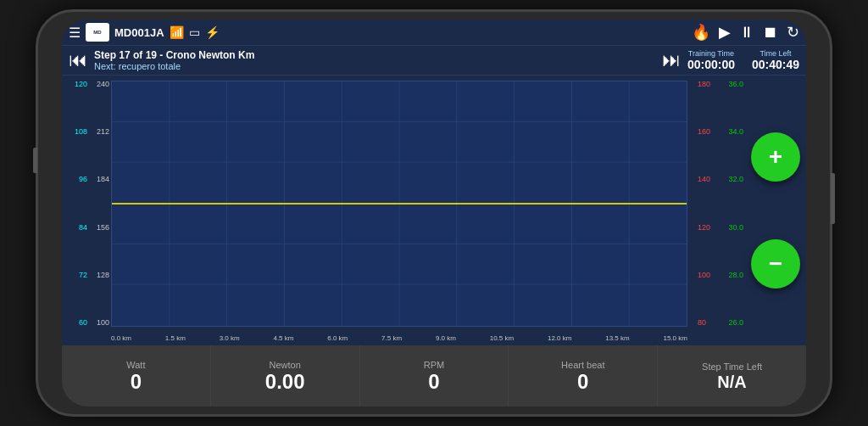 The image size is (868, 426). What do you see at coordinates (175, 338) in the screenshot?
I see `x-label: 1.5 km` at bounding box center [175, 338].